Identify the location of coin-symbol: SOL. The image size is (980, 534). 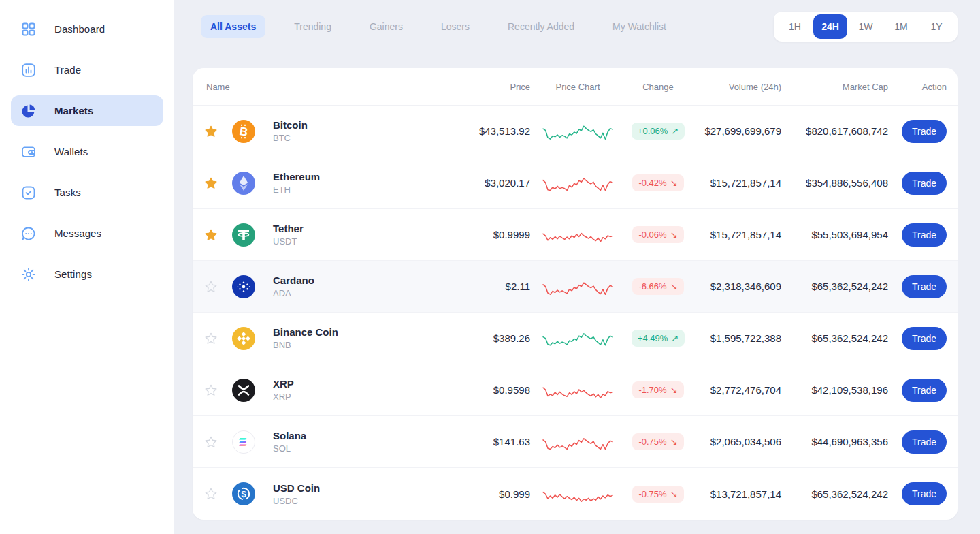
(344, 448).